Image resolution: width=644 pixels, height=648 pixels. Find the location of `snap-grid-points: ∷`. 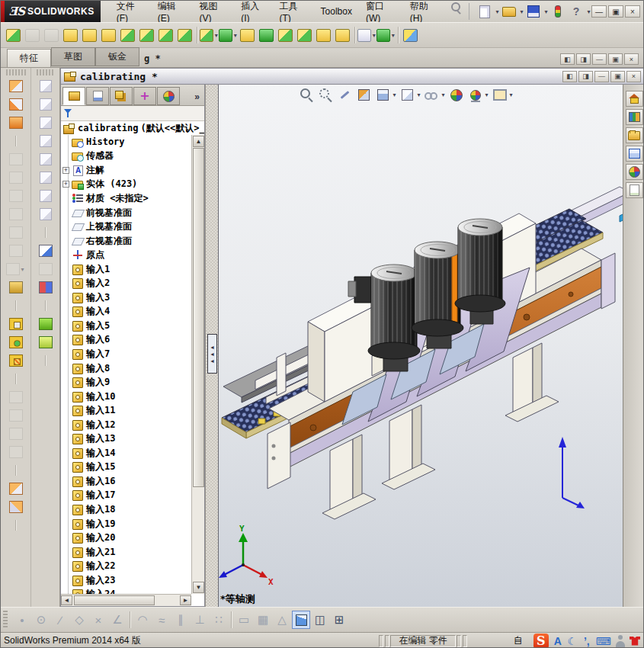

snap-grid-points: ∷ is located at coordinates (219, 620).